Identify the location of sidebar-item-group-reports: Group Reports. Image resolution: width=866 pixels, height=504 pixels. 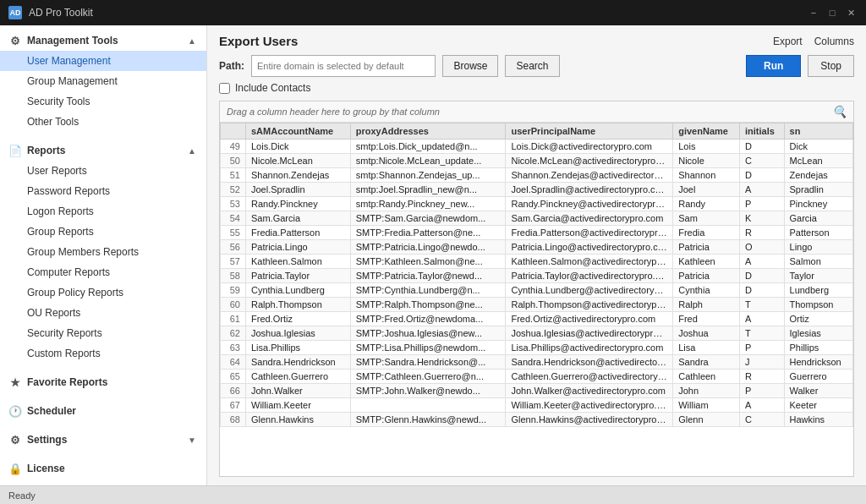
(103, 232).